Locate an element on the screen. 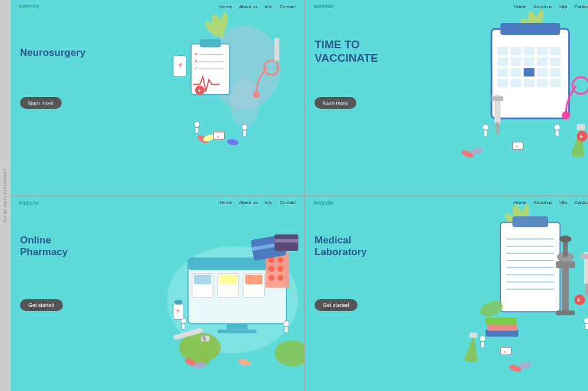 This screenshot has width=588, height=391. nav-info-3: Info is located at coordinates (268, 202).